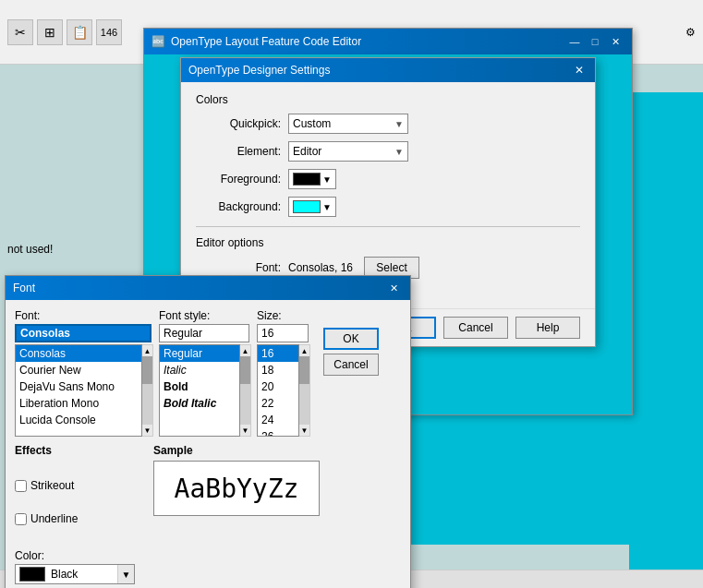  I want to click on editor-options-section: Editor options Font: Consolas, 16 Select, so click(388, 258).